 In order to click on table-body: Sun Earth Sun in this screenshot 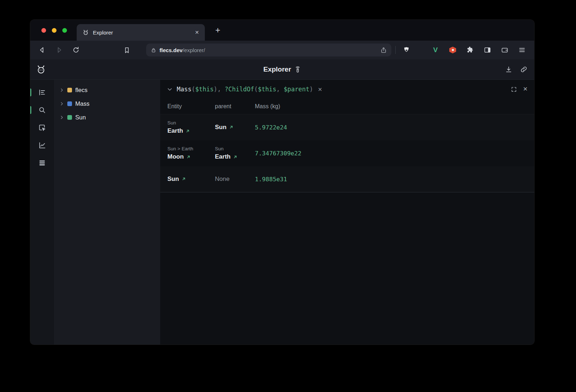, I will do `click(347, 153)`.